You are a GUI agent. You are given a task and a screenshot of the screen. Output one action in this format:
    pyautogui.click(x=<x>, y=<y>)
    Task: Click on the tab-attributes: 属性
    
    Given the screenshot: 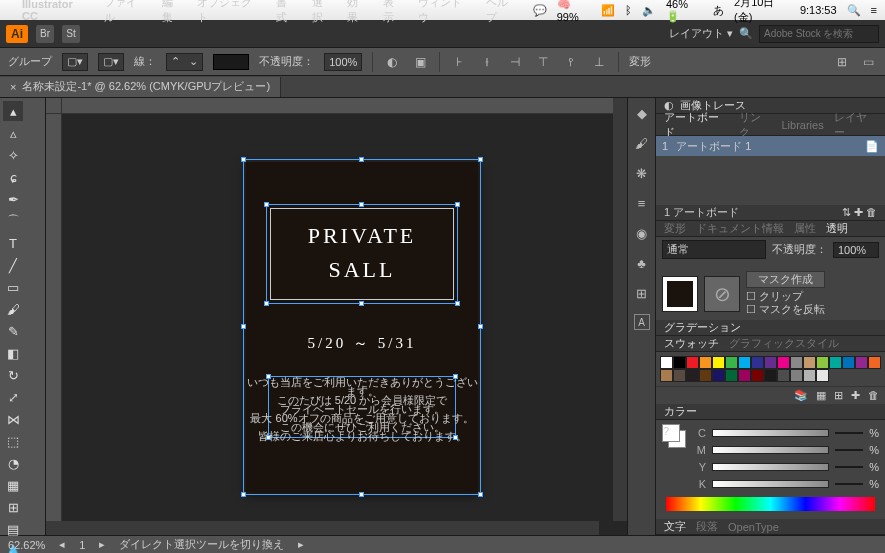 What is the action you would take?
    pyautogui.click(x=805, y=228)
    